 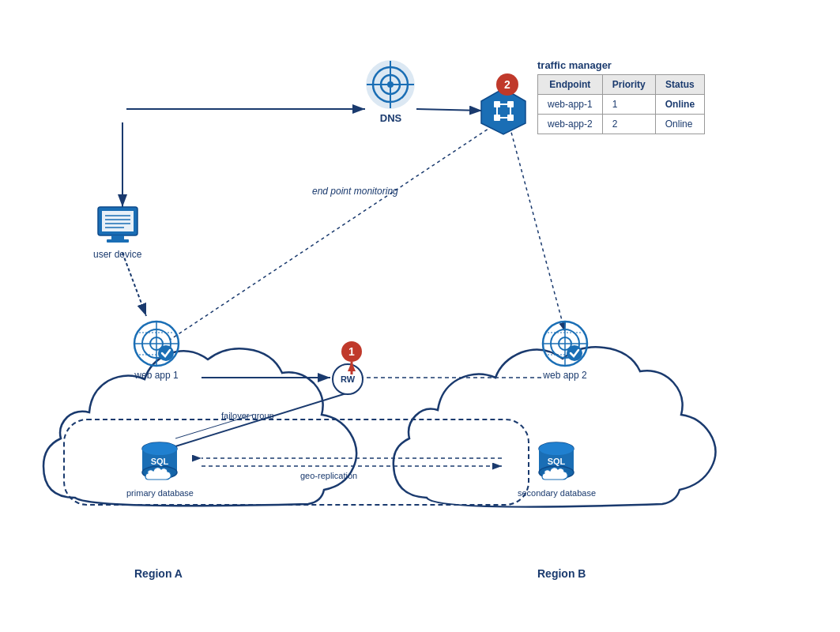 I want to click on web-app-1-icon-box: web app 1, so click(x=156, y=351).